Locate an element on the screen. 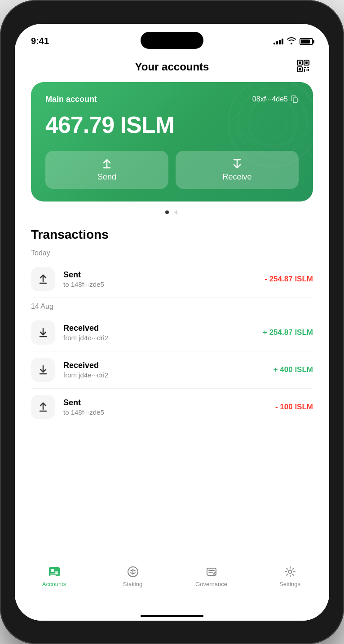 The width and height of the screenshot is (344, 644). send-button: Send is located at coordinates (107, 170).